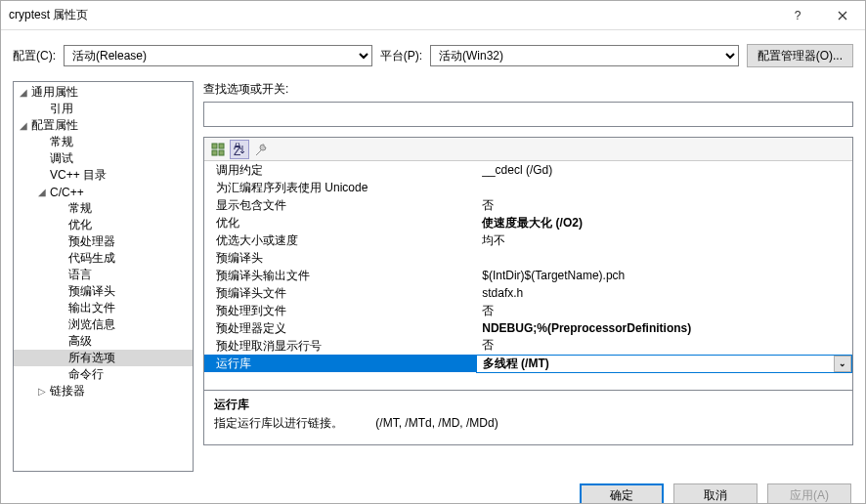 The width and height of the screenshot is (866, 504). I want to click on property-value: 多线程 (/MT)⌄, so click(664, 363).